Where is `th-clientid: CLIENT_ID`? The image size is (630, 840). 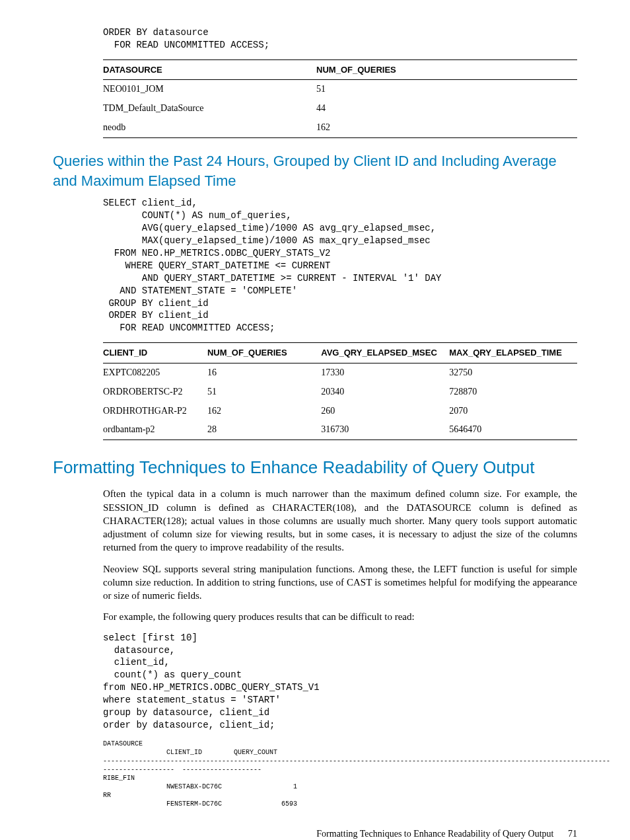 th-clientid: CLIENT_ID is located at coordinates (155, 353).